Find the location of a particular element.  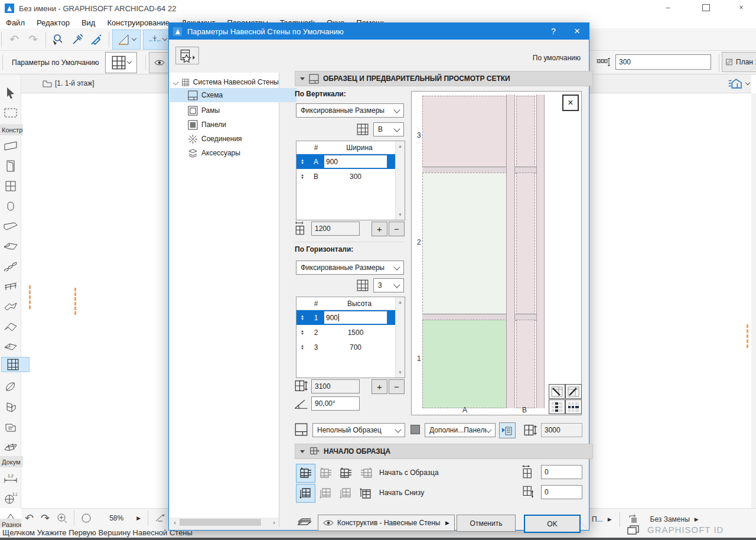

menu-edit: Редактор is located at coordinates (53, 22).